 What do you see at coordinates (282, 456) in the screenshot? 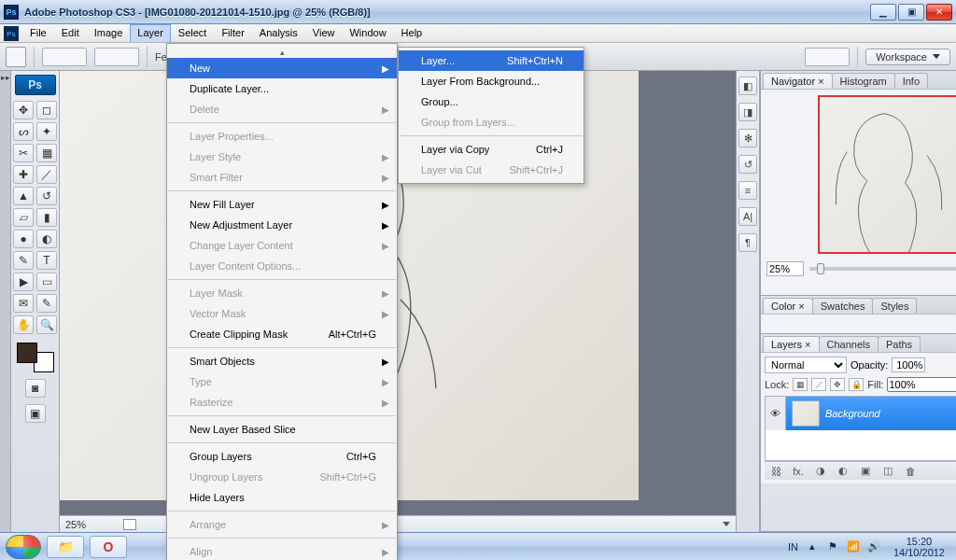
I see `menu-item: Group LayersCtrl+G` at bounding box center [282, 456].